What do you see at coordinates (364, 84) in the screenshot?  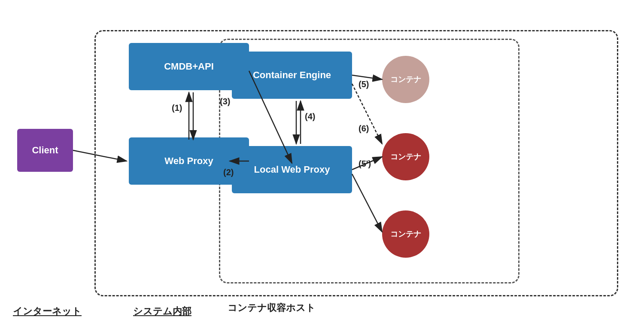 I see `step5-label: (5)` at bounding box center [364, 84].